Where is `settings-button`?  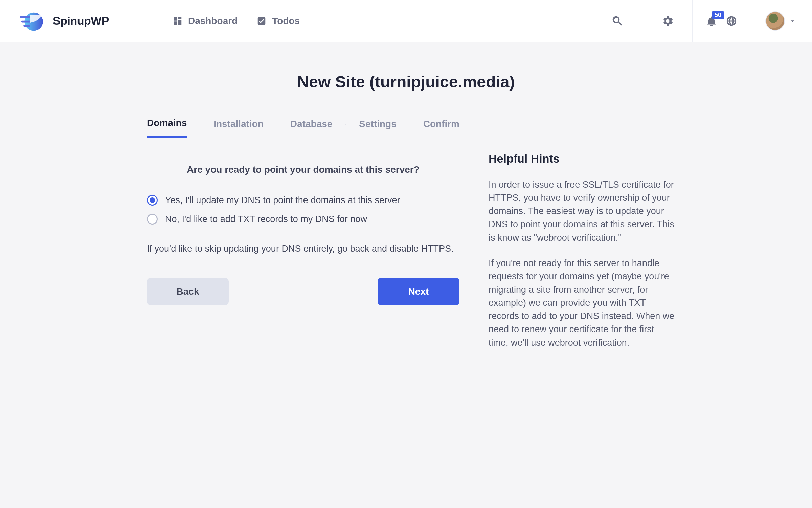 settings-button is located at coordinates (667, 21).